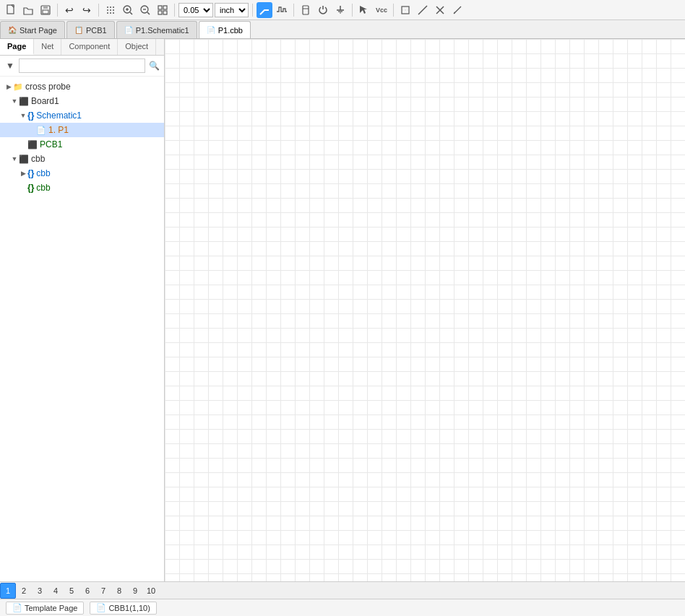  What do you see at coordinates (231, 30) in the screenshot?
I see `tab-p1-cbb-label: P1.cbb` at bounding box center [231, 30].